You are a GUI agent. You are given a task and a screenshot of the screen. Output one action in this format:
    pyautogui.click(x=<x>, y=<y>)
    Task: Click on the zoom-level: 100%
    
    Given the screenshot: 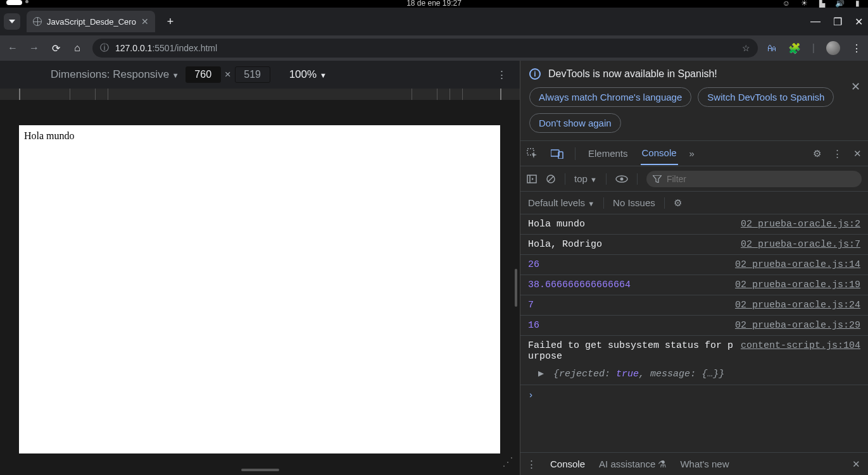 What is the action you would take?
    pyautogui.click(x=303, y=75)
    